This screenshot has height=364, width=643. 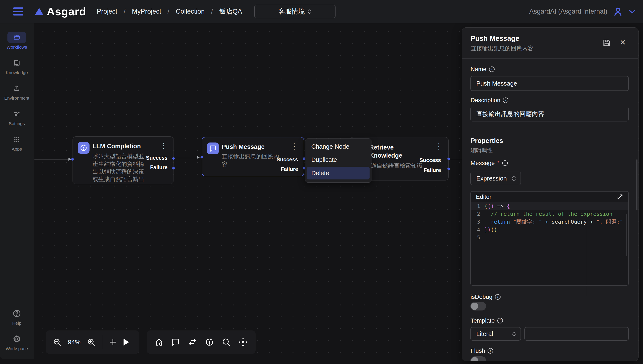 What do you see at coordinates (482, 150) in the screenshot?
I see `properties-subheading: 編輯屬性` at bounding box center [482, 150].